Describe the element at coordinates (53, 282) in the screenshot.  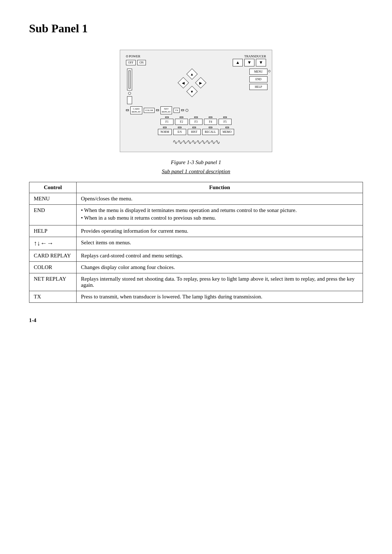
I see `control-name-net-replay: NET REPLAY` at that location.